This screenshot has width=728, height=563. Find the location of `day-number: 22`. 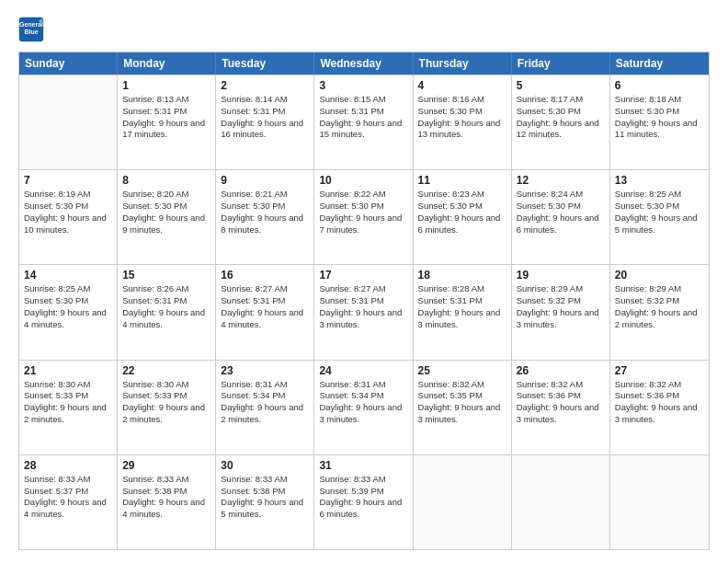

day-number: 22 is located at coordinates (166, 371).